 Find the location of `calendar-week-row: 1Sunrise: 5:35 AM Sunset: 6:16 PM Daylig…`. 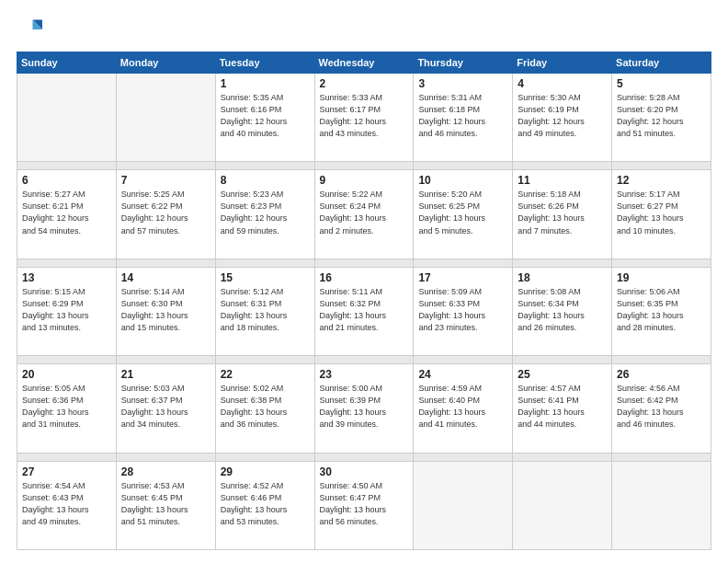

calendar-week-row: 1Sunrise: 5:35 AM Sunset: 6:16 PM Daylig… is located at coordinates (364, 118).